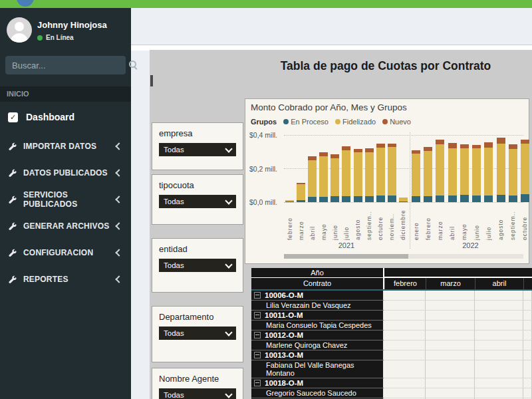  What do you see at coordinates (404, 257) in the screenshot?
I see `chart-hscroll-track` at bounding box center [404, 257].